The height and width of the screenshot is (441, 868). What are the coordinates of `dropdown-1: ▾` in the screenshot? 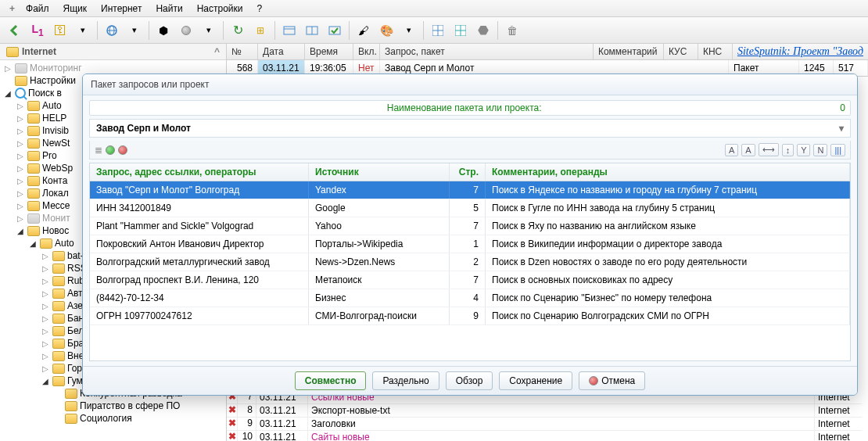 It's located at (83, 30).